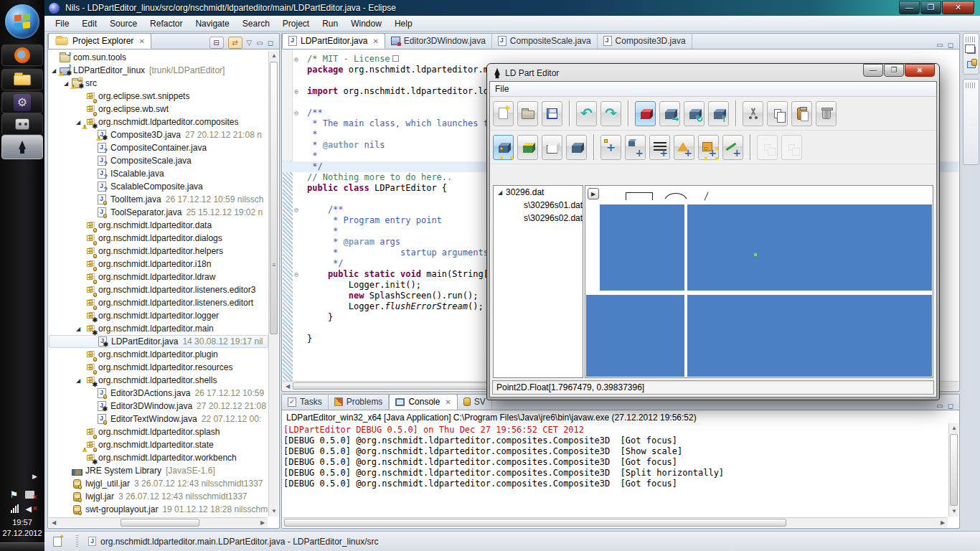 This screenshot has width=980, height=551. What do you see at coordinates (212, 24) in the screenshot?
I see `menu-item-navigate: Navigate` at bounding box center [212, 24].